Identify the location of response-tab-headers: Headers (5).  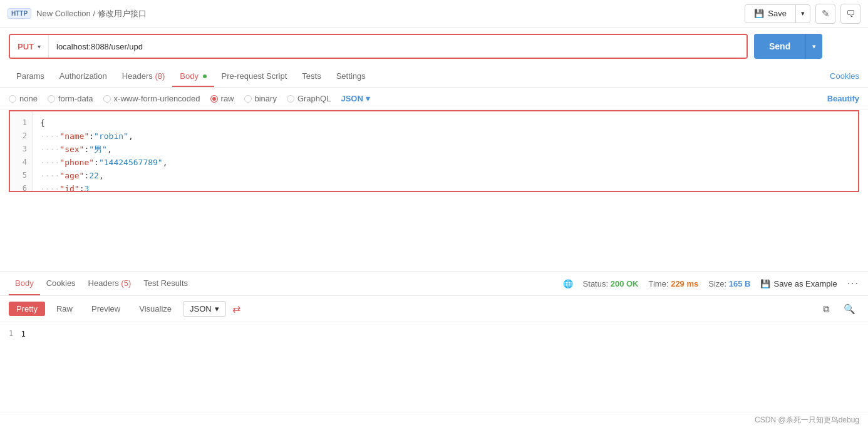
(110, 283).